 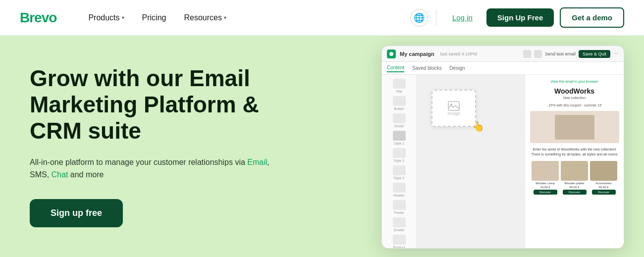 What do you see at coordinates (454, 108) in the screenshot?
I see `mock-image-placeholder: Image` at bounding box center [454, 108].